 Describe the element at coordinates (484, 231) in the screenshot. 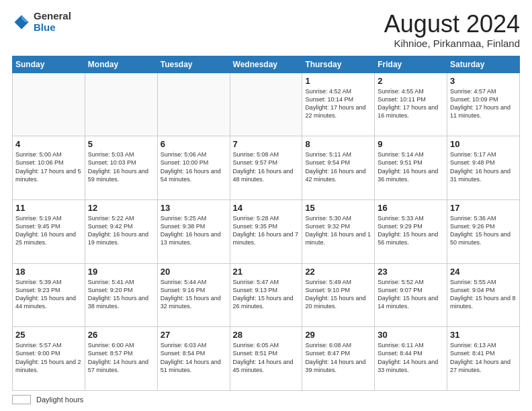

I see `day-info: Sunrise: 5:36 AM Sunset: 9:26 PM Dayligh…` at that location.